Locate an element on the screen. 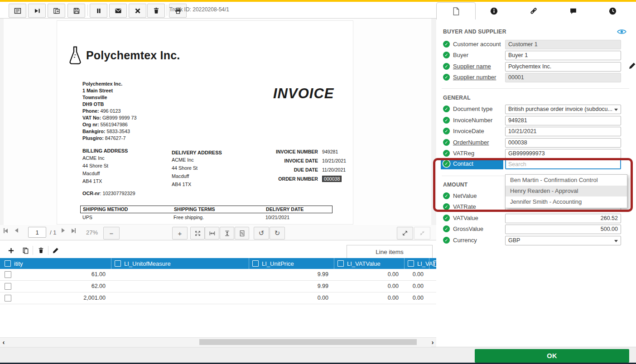 This screenshot has width=636, height=364. send-email-button is located at coordinates (118, 11).